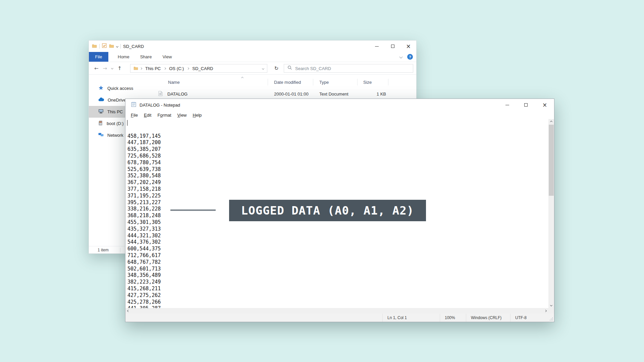 The height and width of the screenshot is (362, 644). What do you see at coordinates (526, 105) in the screenshot?
I see `window-controls: ×` at bounding box center [526, 105].